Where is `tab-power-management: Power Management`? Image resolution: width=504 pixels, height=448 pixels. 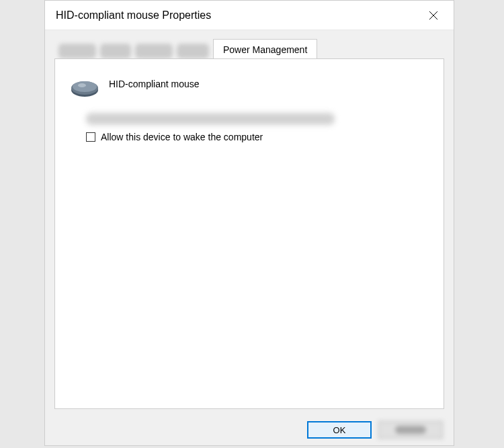 tab-power-management: Power Management is located at coordinates (265, 49).